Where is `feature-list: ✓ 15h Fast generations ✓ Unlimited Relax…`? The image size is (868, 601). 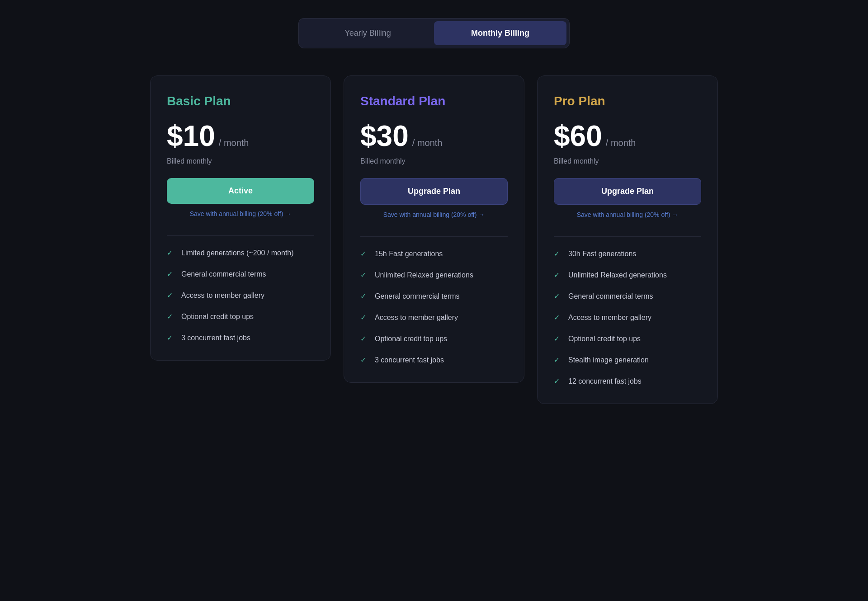 feature-list: ✓ 15h Fast generations ✓ Unlimited Relax… is located at coordinates (434, 307).